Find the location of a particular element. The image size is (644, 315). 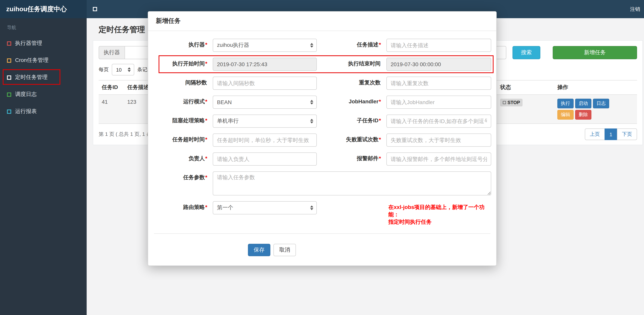

interval-label: 间隔秒数 is located at coordinates (184, 82).